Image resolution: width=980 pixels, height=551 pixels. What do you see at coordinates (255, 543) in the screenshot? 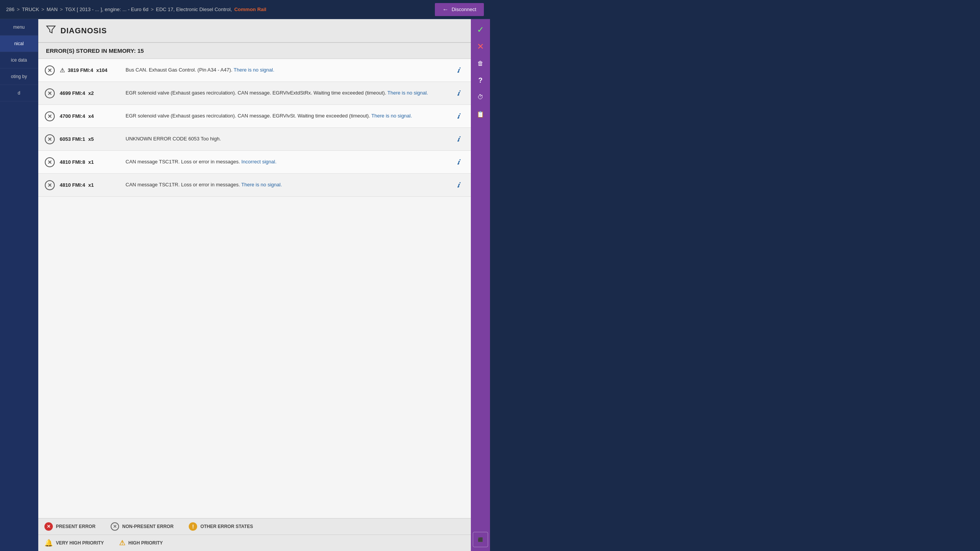
I see `priority-bar: 🔔 VERY HIGH PRIORITY ⚠ HIGH PRIORITY` at bounding box center [255, 543].